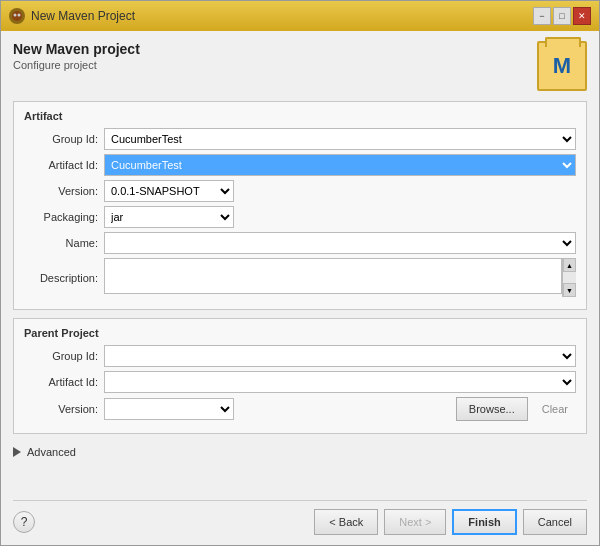 This screenshot has width=600, height=546. What do you see at coordinates (169, 409) in the screenshot?
I see `parent-version-select` at bounding box center [169, 409].